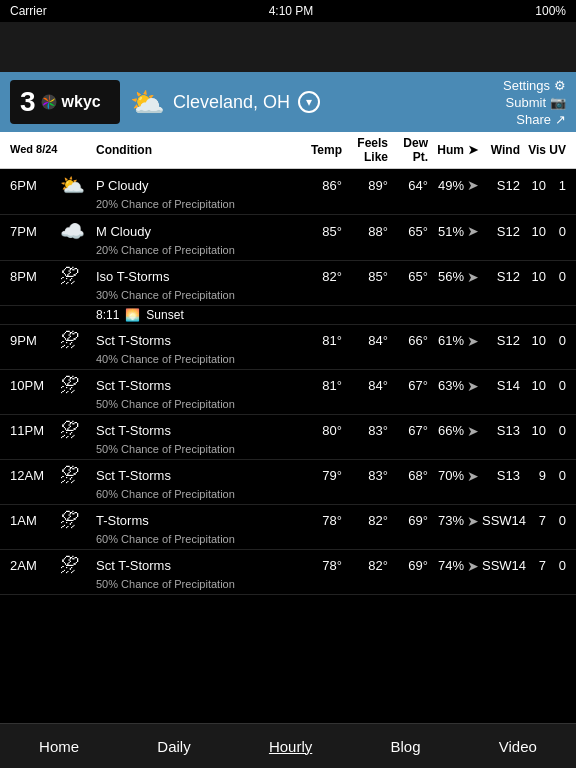  What do you see at coordinates (365, 476) in the screenshot?
I see `row-feels: 83°` at bounding box center [365, 476].